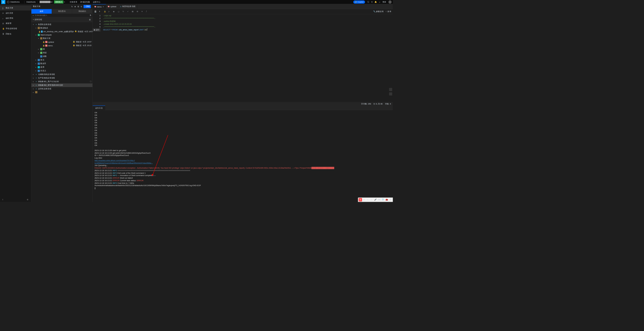 The image size is (644, 331). Describe the element at coordinates (62, 71) in the screenshot. I see `tree-node: ▸自定义` at that location.